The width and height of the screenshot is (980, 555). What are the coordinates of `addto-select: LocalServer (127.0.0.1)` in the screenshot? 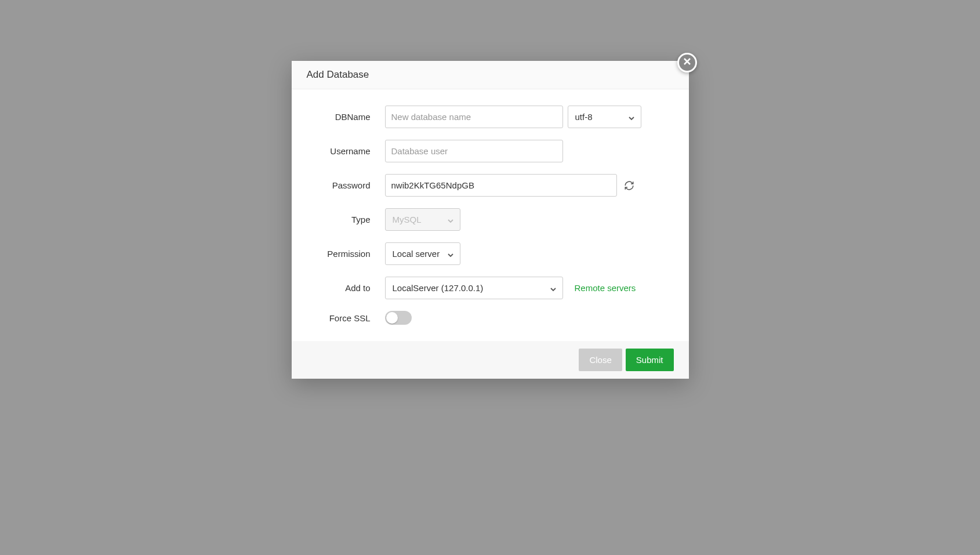 It's located at (474, 288).